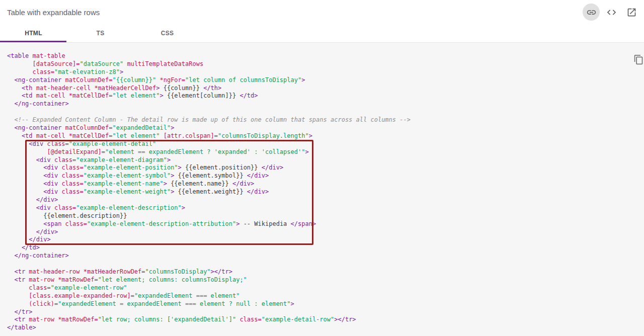 This screenshot has height=336, width=644. What do you see at coordinates (322, 33) in the screenshot?
I see `source-tabs: HTML TS CSS` at bounding box center [322, 33].